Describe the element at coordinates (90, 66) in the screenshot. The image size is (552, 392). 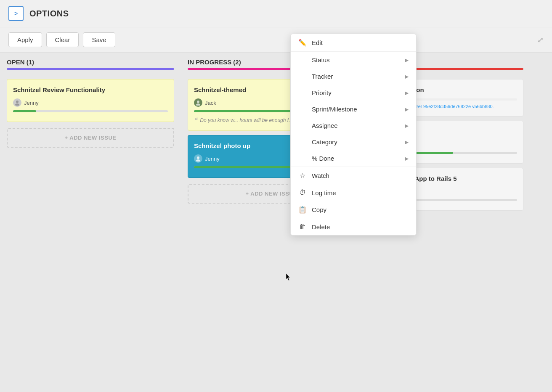
I see `column-header-open: OPEN (1)` at that location.